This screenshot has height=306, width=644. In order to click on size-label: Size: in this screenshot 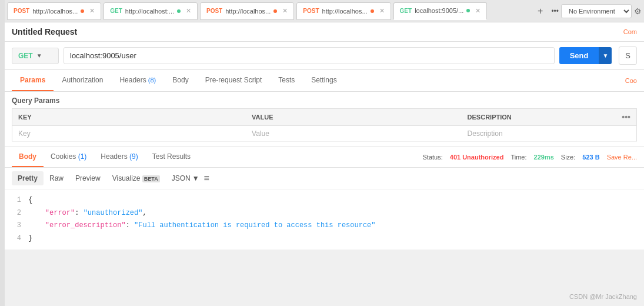, I will do `click(568, 157)`.